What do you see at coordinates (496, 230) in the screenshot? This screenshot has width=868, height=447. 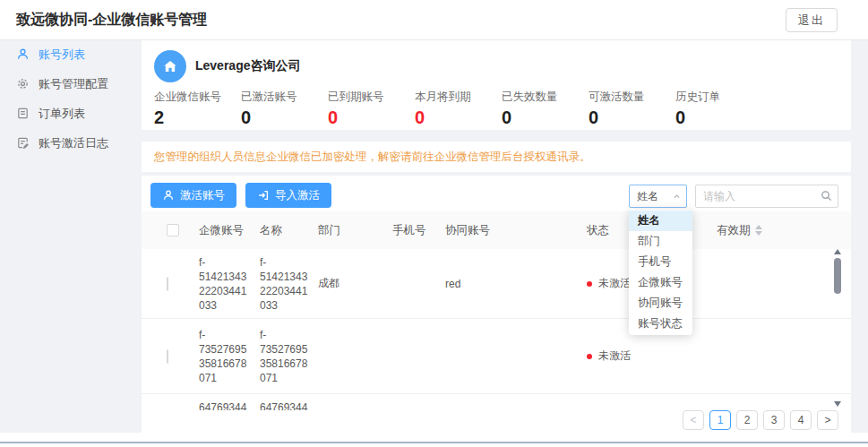 I see `table-header: 企微账号 名称 部门 手机号 协同账号 状态 有效期` at bounding box center [496, 230].